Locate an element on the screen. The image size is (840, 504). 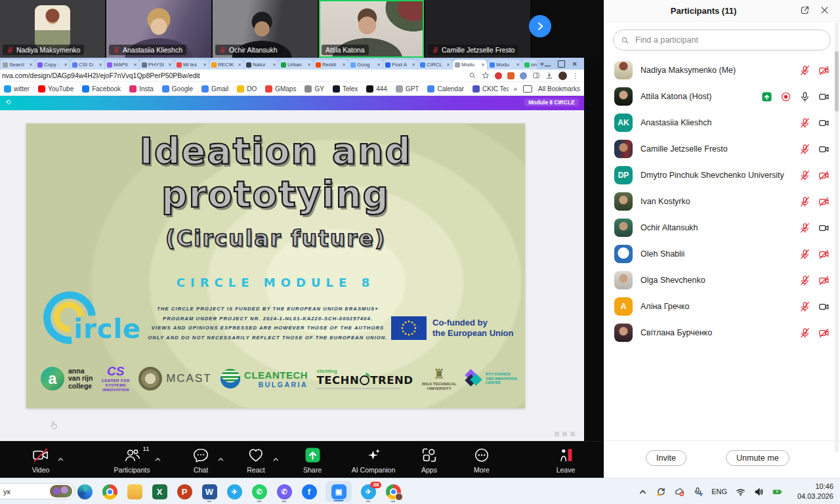
participant-row: Olga Shevchenko is located at coordinates (722, 280).